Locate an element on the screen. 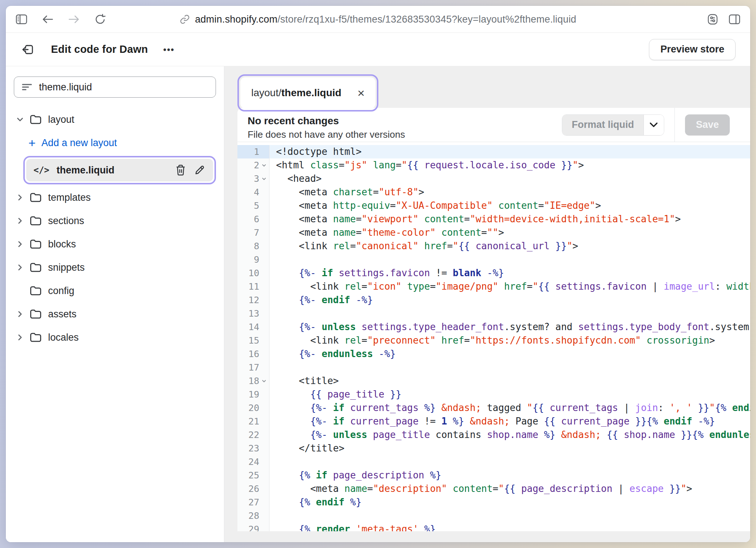 The height and width of the screenshot is (548, 756). code-text: {% endif %} is located at coordinates (510, 502).